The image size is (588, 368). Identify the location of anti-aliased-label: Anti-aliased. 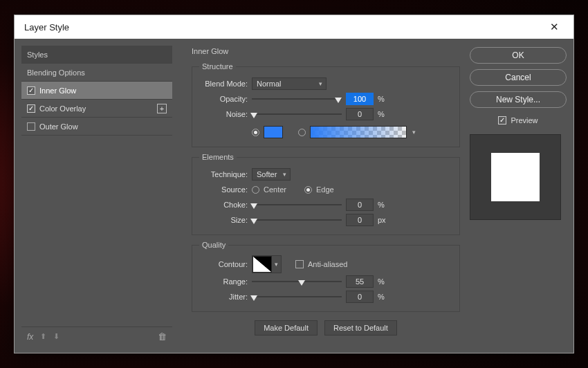
(328, 264).